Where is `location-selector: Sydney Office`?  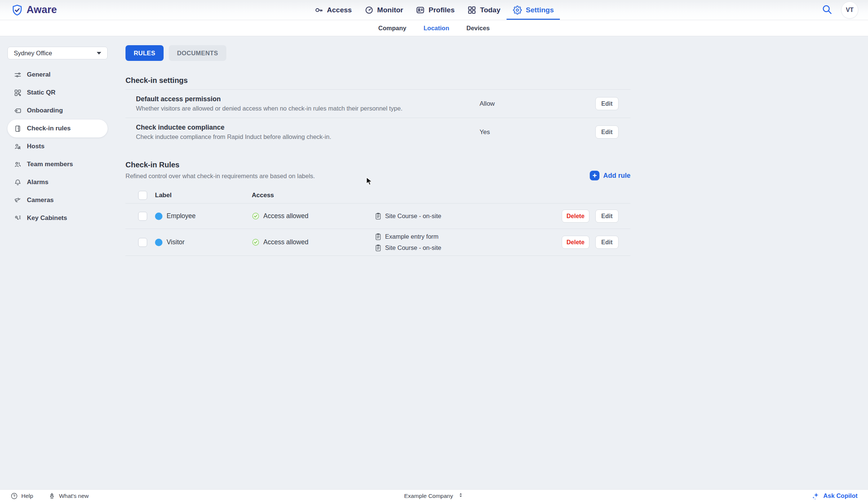
location-selector: Sydney Office is located at coordinates (58, 53).